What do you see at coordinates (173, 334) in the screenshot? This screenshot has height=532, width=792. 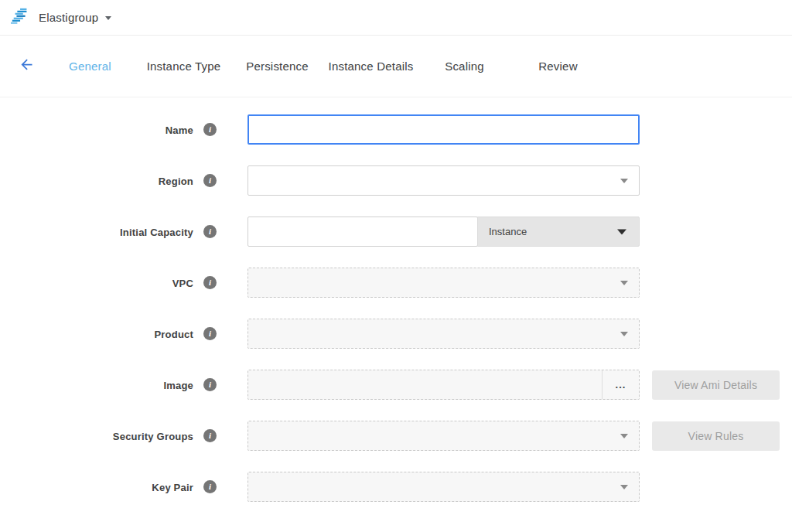 I see `product-label: Product` at bounding box center [173, 334].